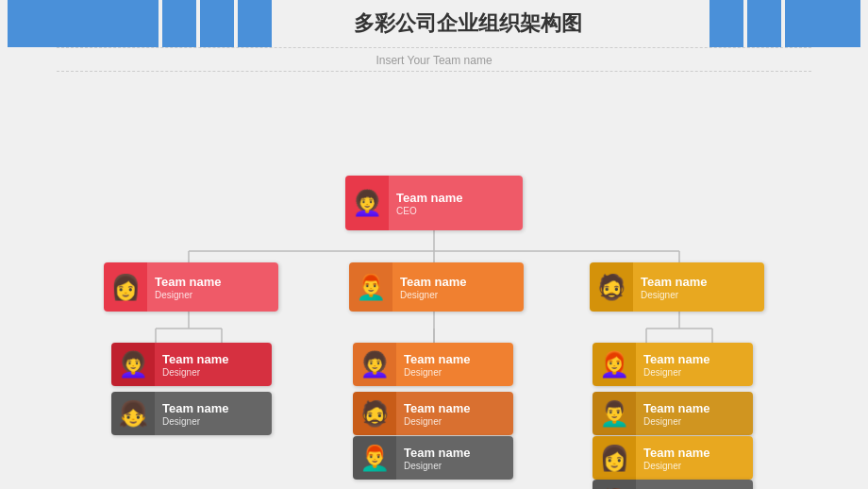 Image resolution: width=868 pixels, height=489 pixels. I want to click on info-ceo: Team name CEO, so click(456, 203).